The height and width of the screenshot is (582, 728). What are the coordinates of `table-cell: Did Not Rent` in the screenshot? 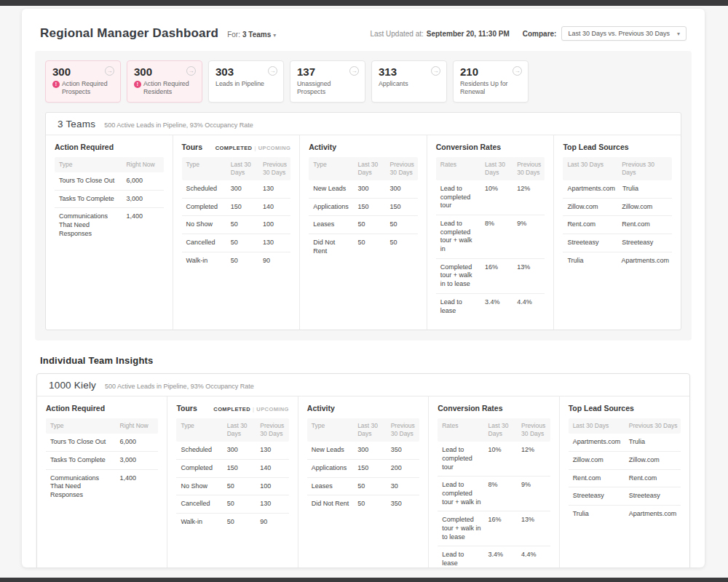 It's located at (331, 504).